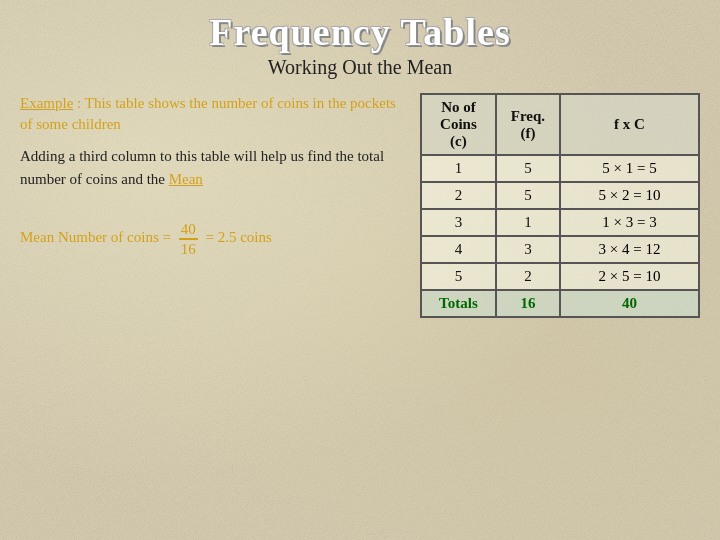 Image resolution: width=720 pixels, height=540 pixels. Describe the element at coordinates (98, 237) in the screenshot. I see `mean-label: Mean Number of coins =` at that location.